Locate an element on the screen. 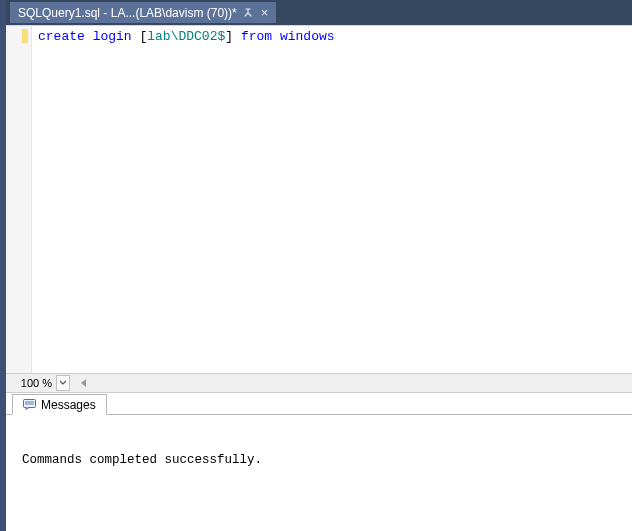 The image size is (632, 531). message-line: Commands completed successfully. is located at coordinates (322, 460).